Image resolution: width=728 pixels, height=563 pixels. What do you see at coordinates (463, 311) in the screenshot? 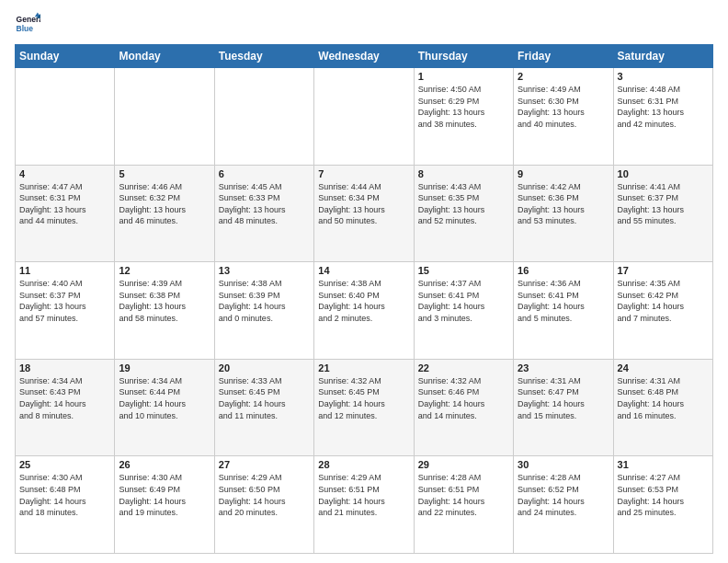
I see `calendar-cell: 15Sunrise: 4:37 AM Sunset: 6:41 PM Dayli…` at bounding box center [463, 311].